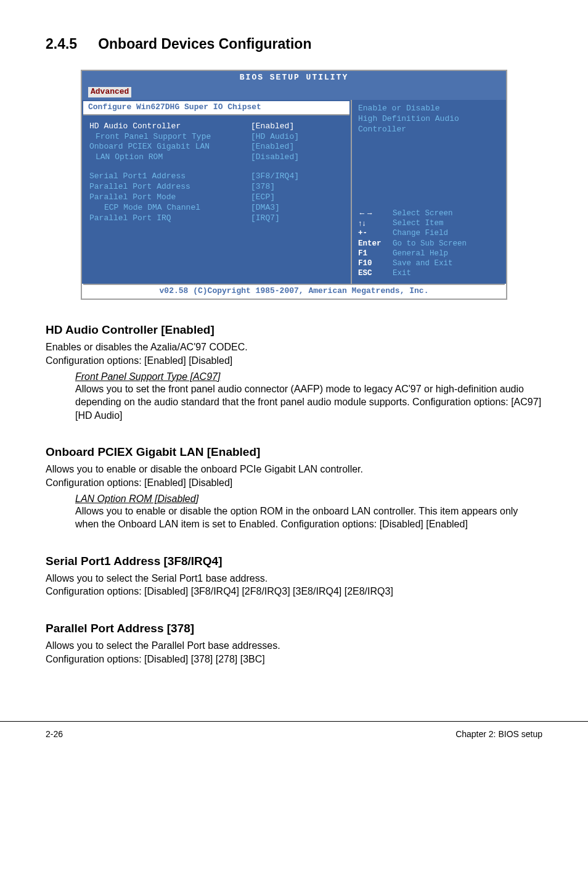  I want to click on nav-row: +-Change Field, so click(429, 233).